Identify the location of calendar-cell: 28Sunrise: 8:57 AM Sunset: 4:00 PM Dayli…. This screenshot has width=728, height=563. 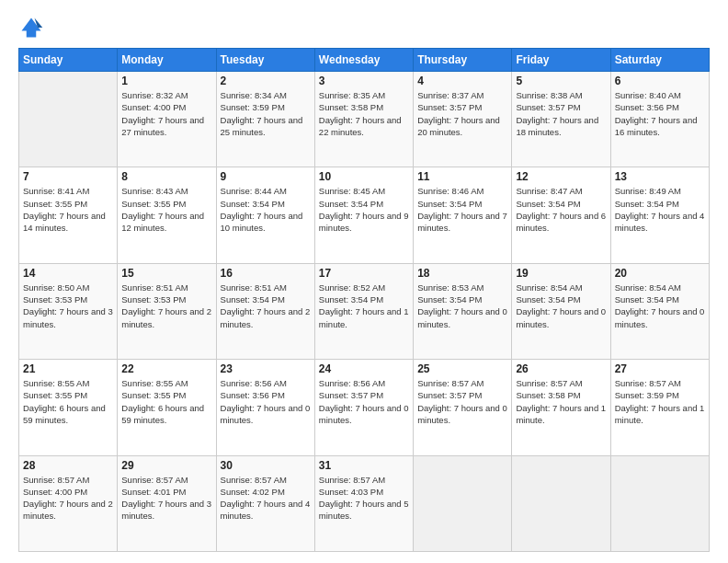
(68, 503).